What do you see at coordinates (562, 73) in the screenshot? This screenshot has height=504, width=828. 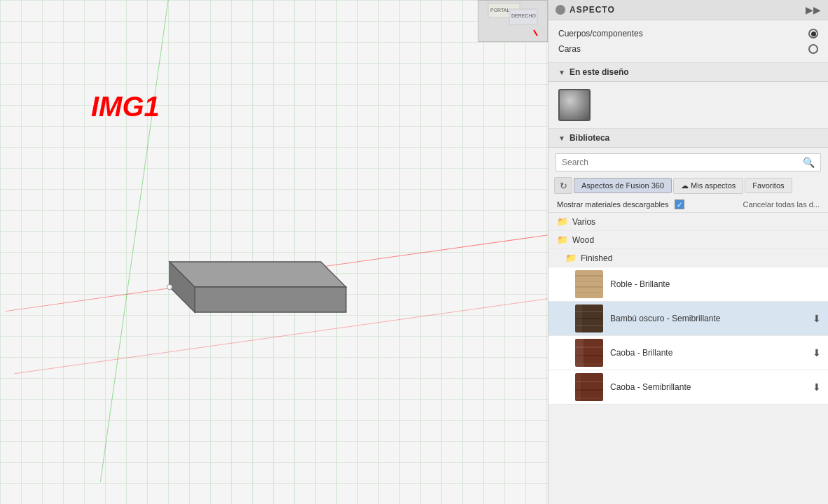 I see `collapse-arrow-icon: ▼` at bounding box center [562, 73].